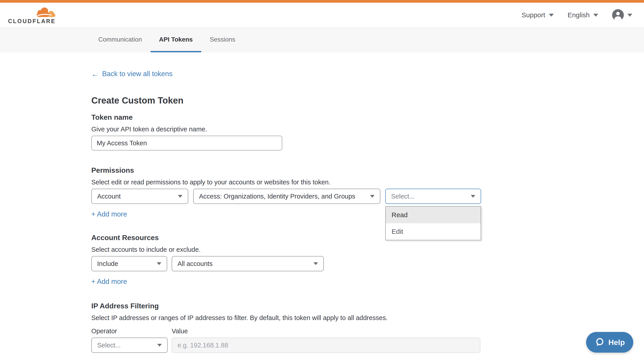 Image resolution: width=644 pixels, height=358 pixels. Describe the element at coordinates (577, 15) in the screenshot. I see `header-nav: Support English` at that location.